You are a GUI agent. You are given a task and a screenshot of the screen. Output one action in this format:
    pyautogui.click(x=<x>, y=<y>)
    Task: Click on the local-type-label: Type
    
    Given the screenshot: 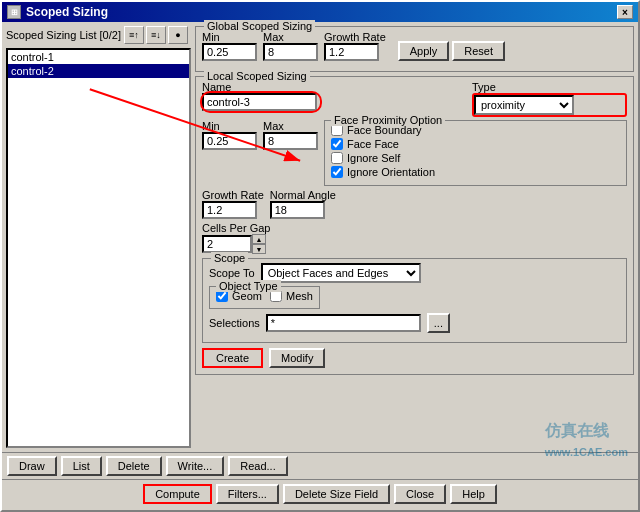 What is the action you would take?
    pyautogui.click(x=550, y=87)
    